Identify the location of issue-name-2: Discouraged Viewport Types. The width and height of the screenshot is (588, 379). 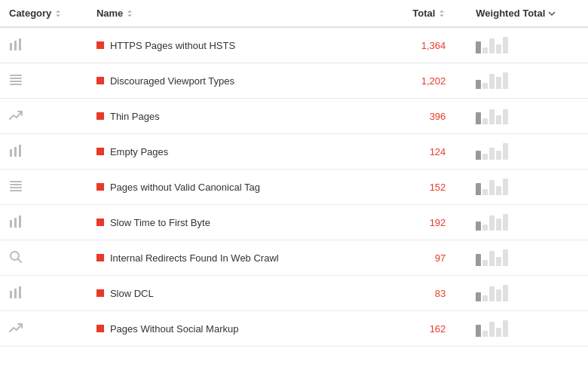
(172, 81).